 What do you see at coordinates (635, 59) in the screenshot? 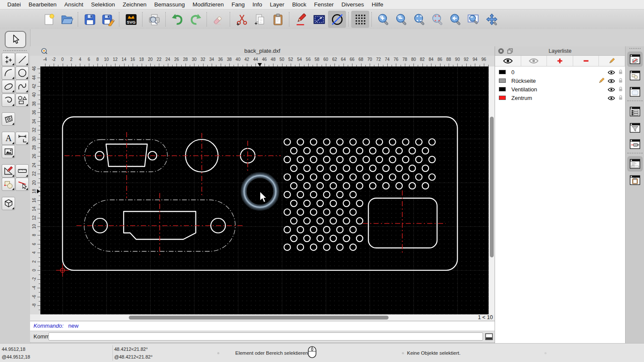
I see `layer-list-panel-button` at bounding box center [635, 59].